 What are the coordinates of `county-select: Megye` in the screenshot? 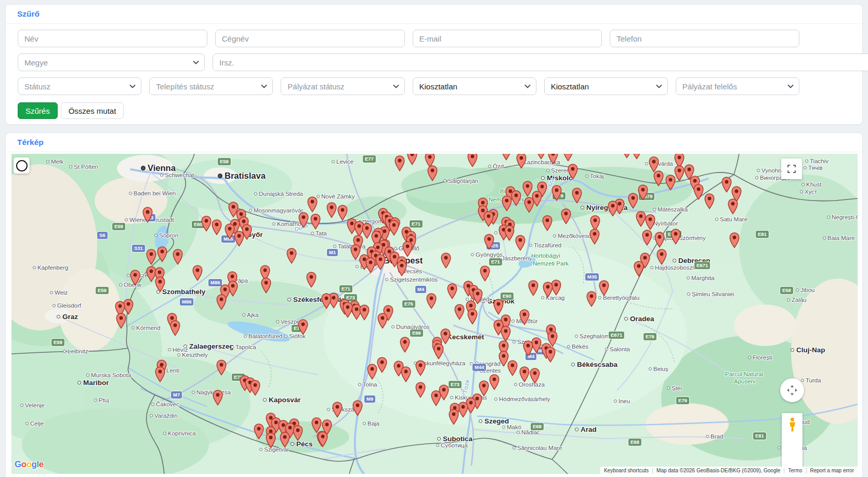 It's located at (111, 62).